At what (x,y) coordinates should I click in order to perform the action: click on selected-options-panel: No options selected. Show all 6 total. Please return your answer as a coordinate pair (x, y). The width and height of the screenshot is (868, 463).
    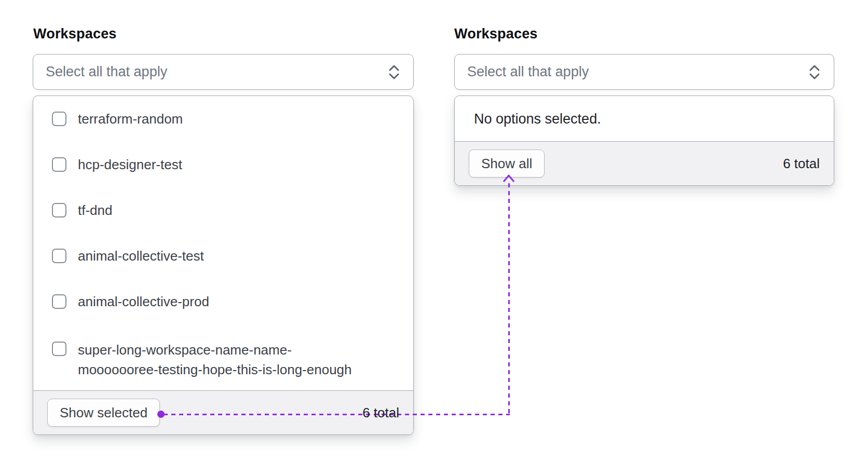
    Looking at the image, I should click on (644, 141).